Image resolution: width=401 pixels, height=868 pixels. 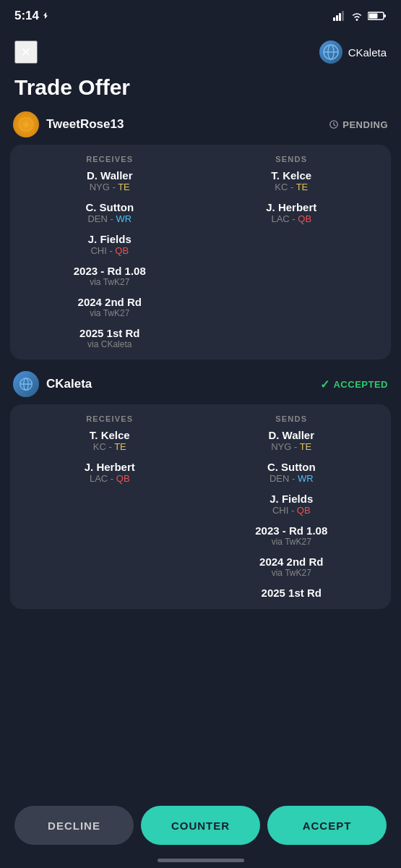 I want to click on battery-icon, so click(x=377, y=16).